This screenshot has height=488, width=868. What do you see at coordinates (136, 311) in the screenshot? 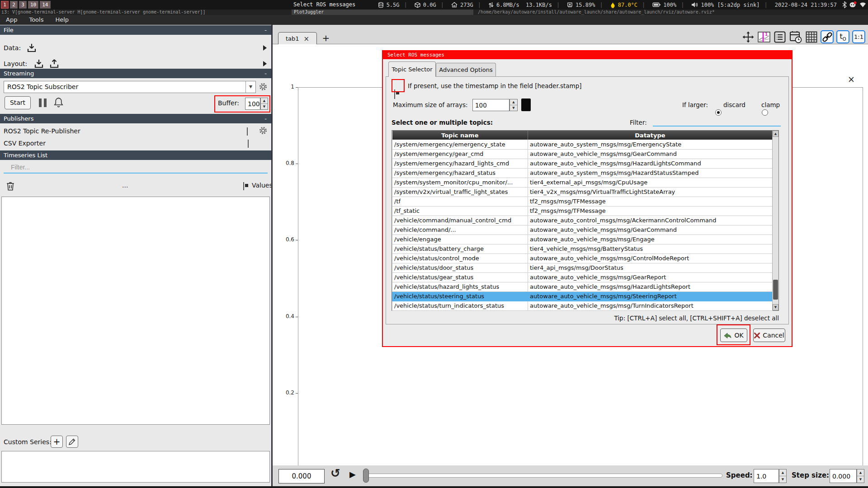
I see `timeseries-list` at bounding box center [136, 311].